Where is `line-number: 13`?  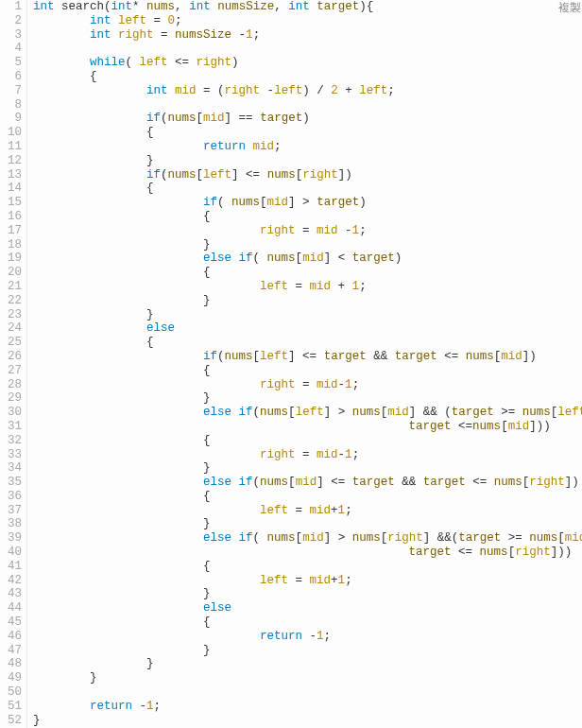 line-number: 13 is located at coordinates (12, 176).